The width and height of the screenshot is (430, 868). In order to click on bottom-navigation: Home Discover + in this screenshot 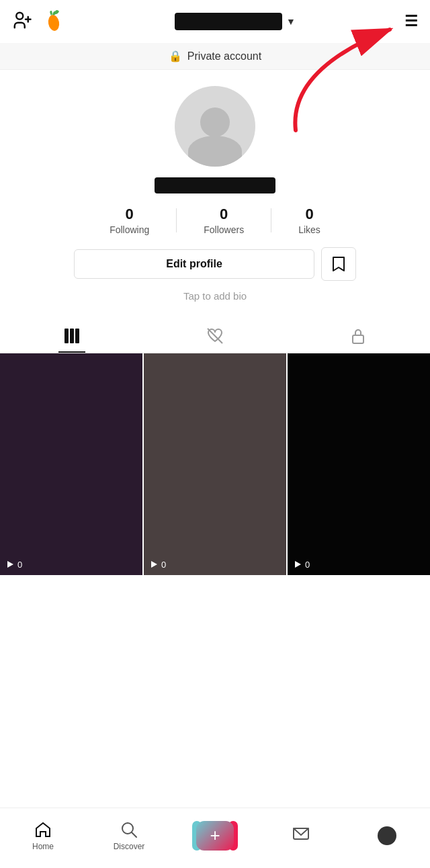, I will do `click(215, 838)`.